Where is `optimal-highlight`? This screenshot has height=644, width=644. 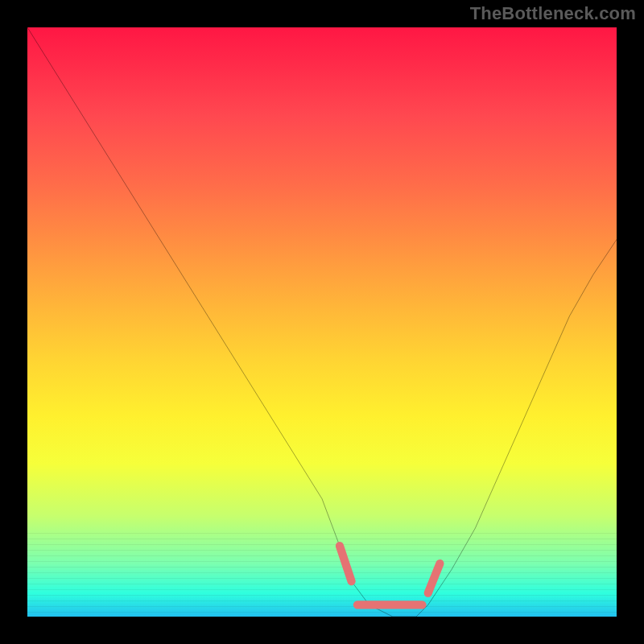
optimal-highlight is located at coordinates (390, 575).